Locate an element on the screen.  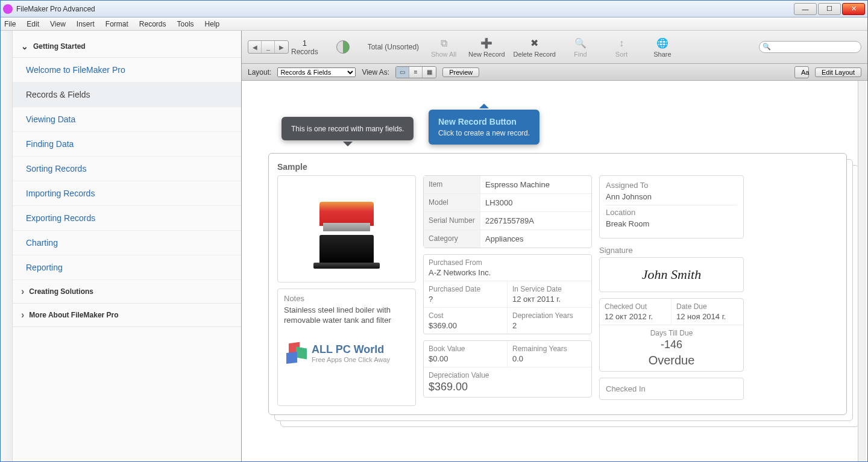
show-all-icon: ⧉ is located at coordinates (444, 43).